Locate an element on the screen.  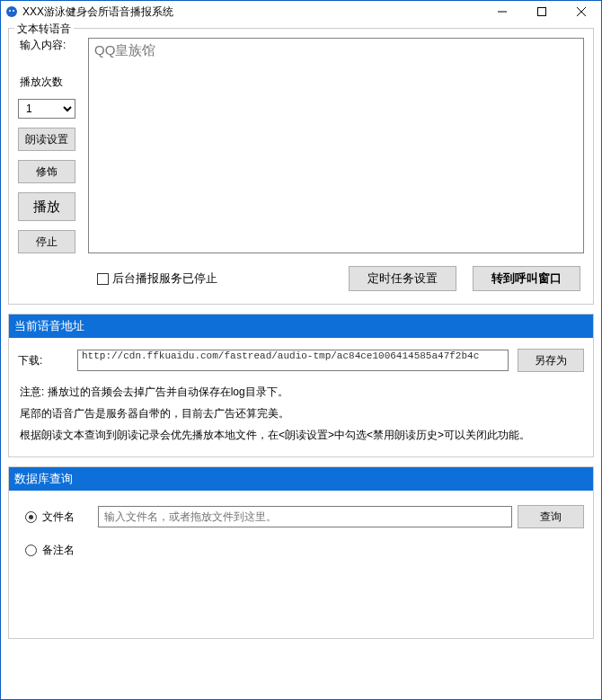
read-settings-button: 朗读设置 is located at coordinates (47, 139).